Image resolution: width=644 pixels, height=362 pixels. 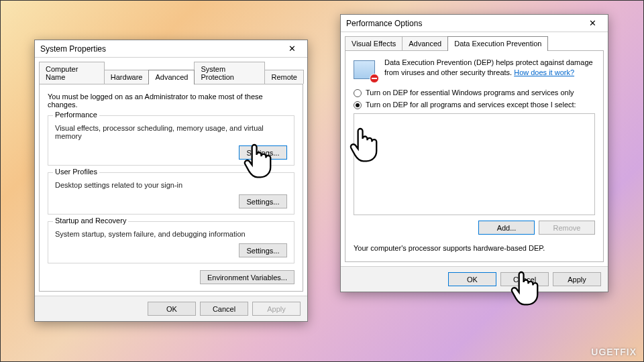 What do you see at coordinates (567, 228) in the screenshot?
I see `remove-button: Remove` at bounding box center [567, 228].